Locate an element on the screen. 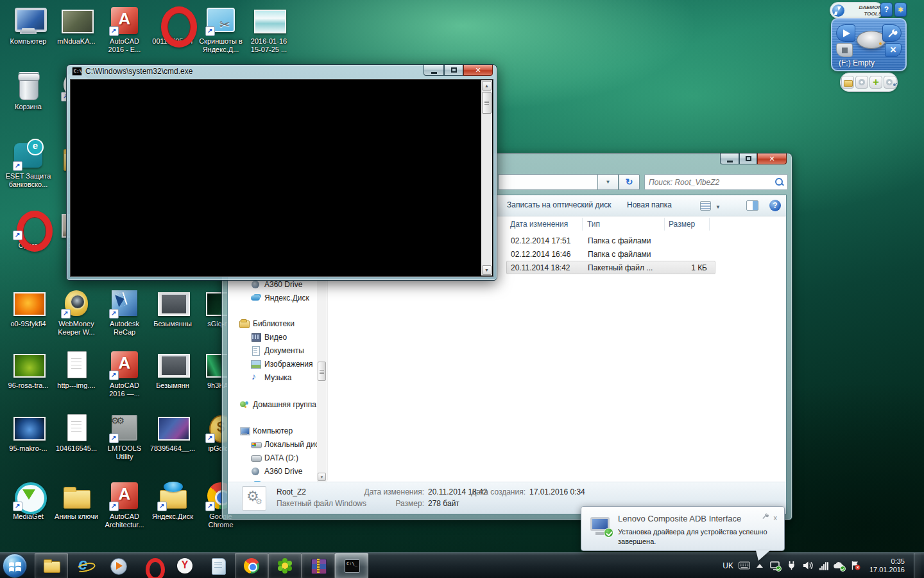 This screenshot has height=578, width=924. stop-button is located at coordinates (844, 50).